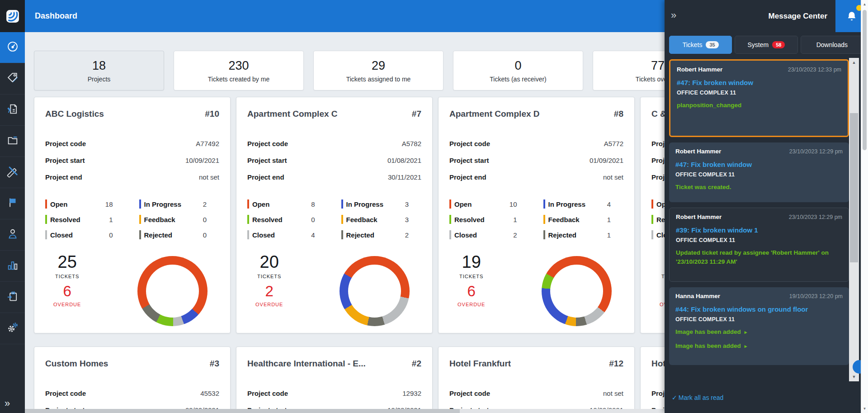 Image resolution: width=868 pixels, height=413 pixels. Describe the element at coordinates (584, 204) in the screenshot. I see `status-in-progress: In Progress 4` at that location.